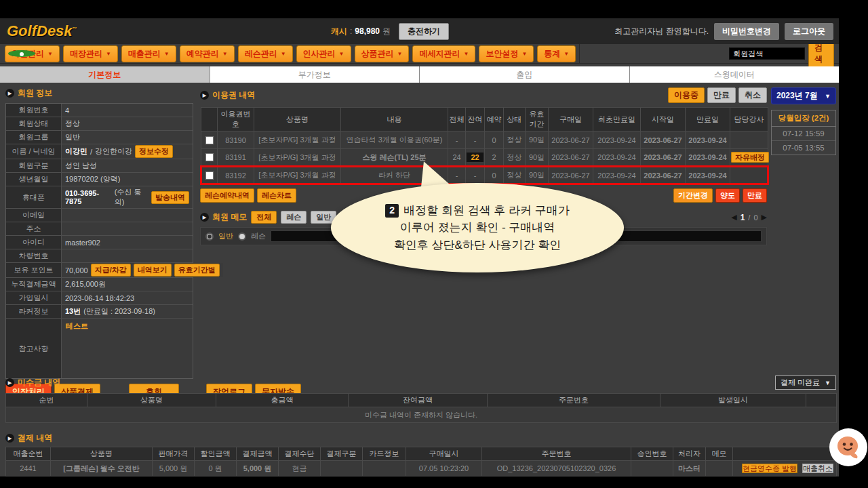 The image size is (868, 488). What do you see at coordinates (210, 237) in the screenshot?
I see `memo-radio-general` at bounding box center [210, 237].